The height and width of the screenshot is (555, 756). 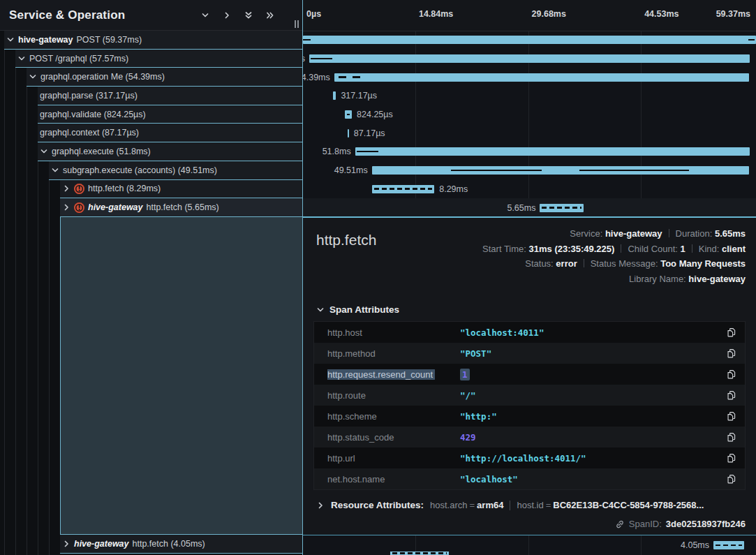 I want to click on error-icon: !, so click(x=80, y=188).